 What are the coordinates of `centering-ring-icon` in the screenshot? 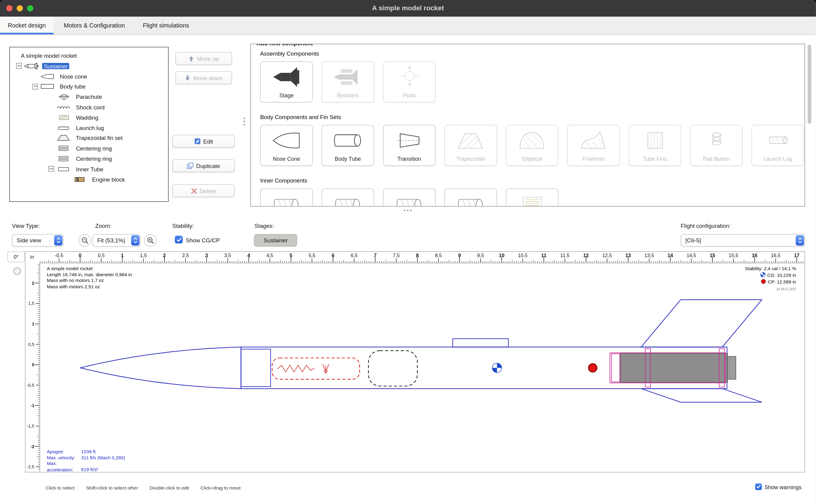 It's located at (64, 148).